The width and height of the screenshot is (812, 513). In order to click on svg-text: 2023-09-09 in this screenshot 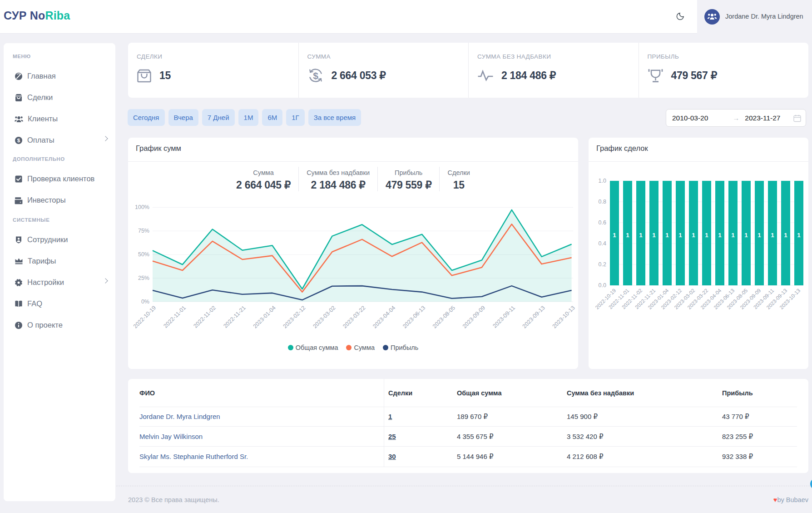, I will do `click(474, 317)`.